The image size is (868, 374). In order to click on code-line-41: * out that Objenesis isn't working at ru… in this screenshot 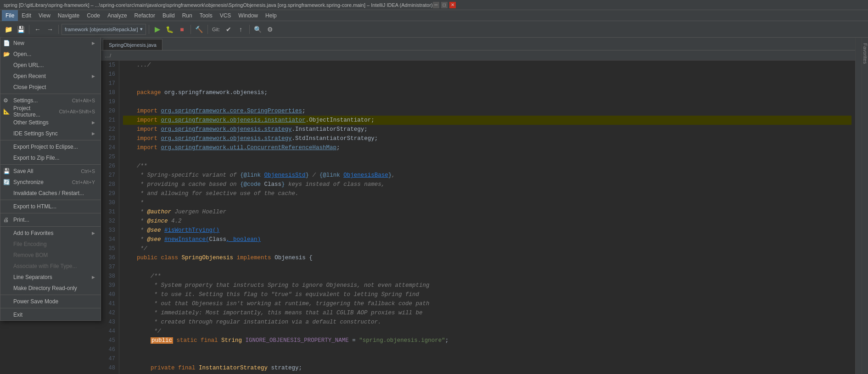, I will do `click(487, 304)`.